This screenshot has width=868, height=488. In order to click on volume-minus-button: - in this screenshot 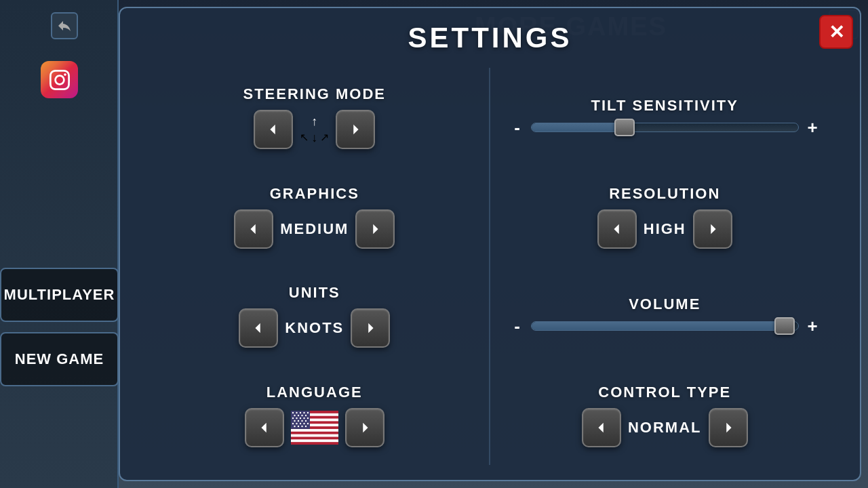, I will do `click(517, 327)`.